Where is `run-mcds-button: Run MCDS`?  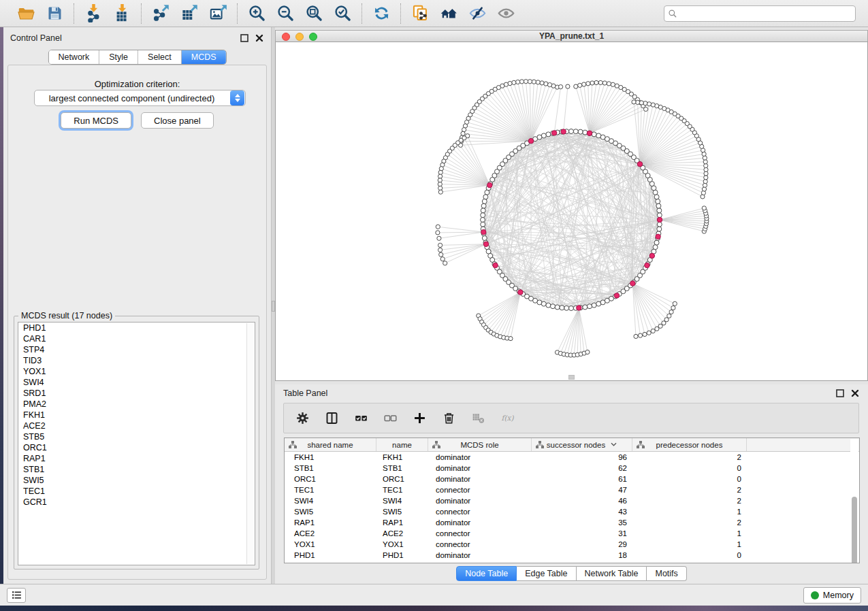 run-mcds-button: Run MCDS is located at coordinates (96, 120).